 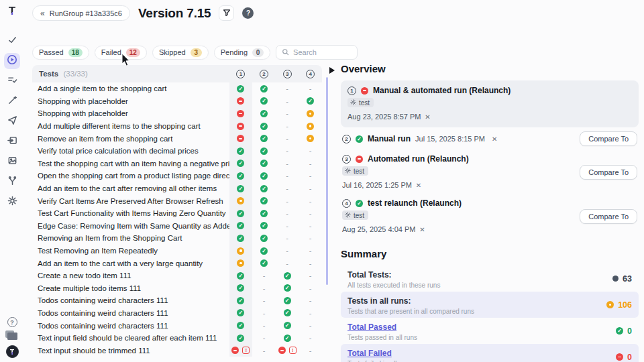 What do you see at coordinates (241, 74) in the screenshot?
I see `run-column-header-1: 1` at bounding box center [241, 74].